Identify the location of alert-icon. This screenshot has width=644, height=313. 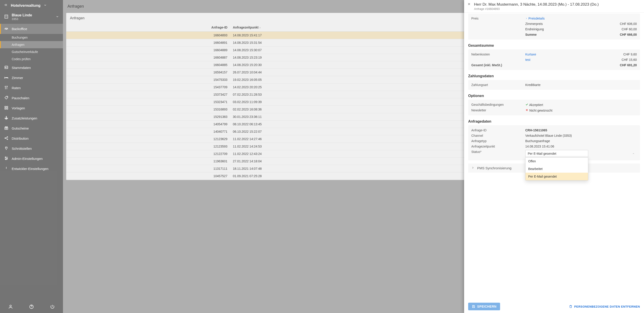
(6, 169).